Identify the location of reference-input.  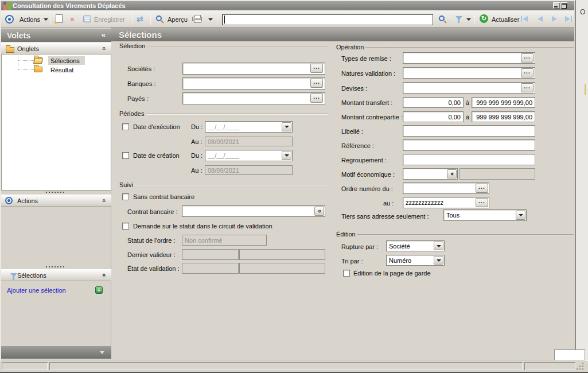
(469, 145).